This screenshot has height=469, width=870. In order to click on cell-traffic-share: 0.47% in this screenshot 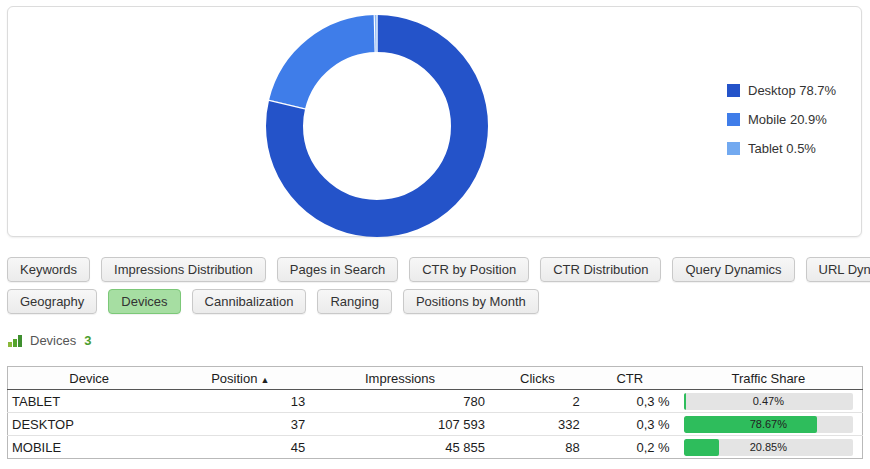, I will do `click(769, 402)`.